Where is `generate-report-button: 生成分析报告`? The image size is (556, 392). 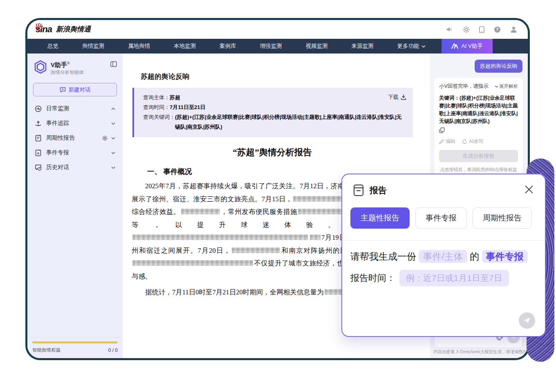 generate-report-button: 生成分析报告 is located at coordinates (478, 156).